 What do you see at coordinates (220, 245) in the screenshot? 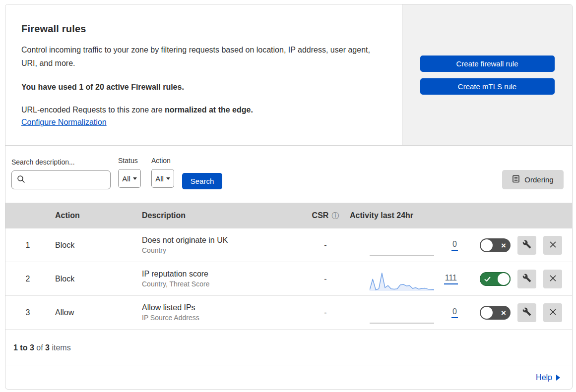
I see `rule-description-cell: Does not originate in UK Country` at bounding box center [220, 245].